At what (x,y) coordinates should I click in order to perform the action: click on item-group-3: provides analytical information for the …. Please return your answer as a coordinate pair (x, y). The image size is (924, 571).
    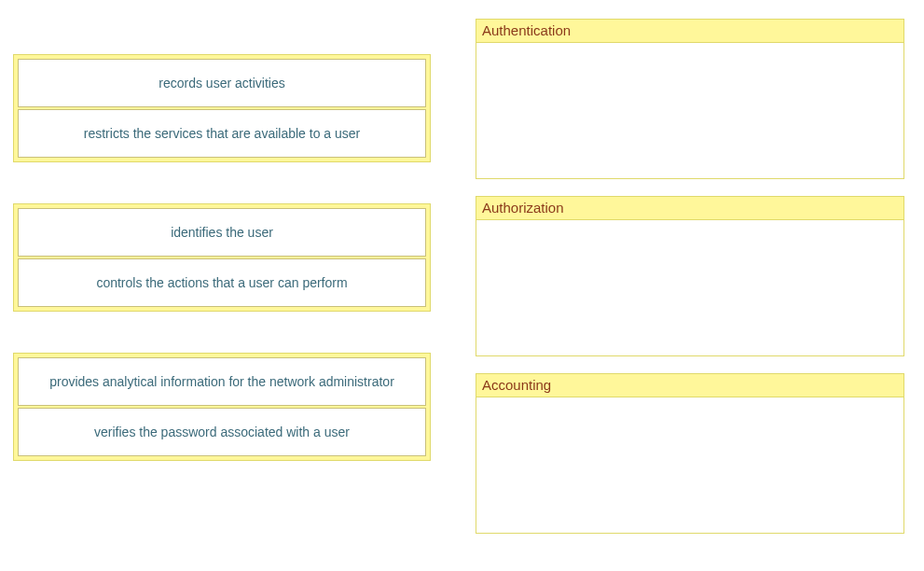
    Looking at the image, I should click on (222, 407).